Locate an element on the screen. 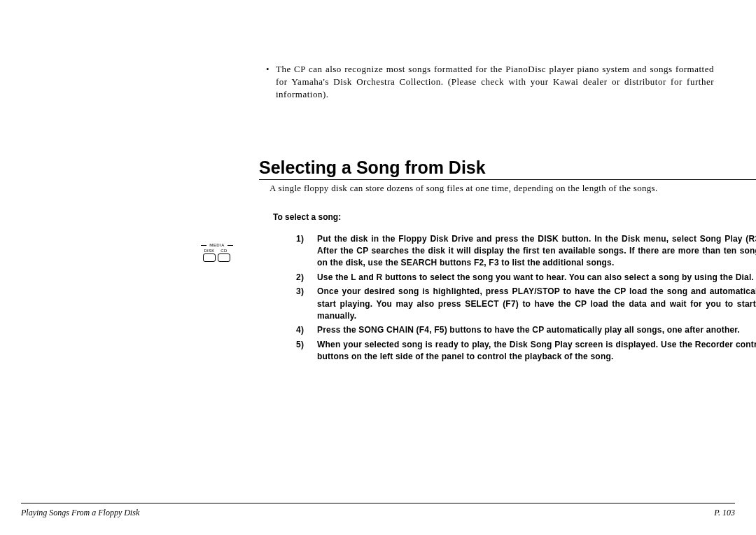 Image resolution: width=756 pixels, height=535 pixels. step-item: When your selected song is ready to play… is located at coordinates (526, 352).